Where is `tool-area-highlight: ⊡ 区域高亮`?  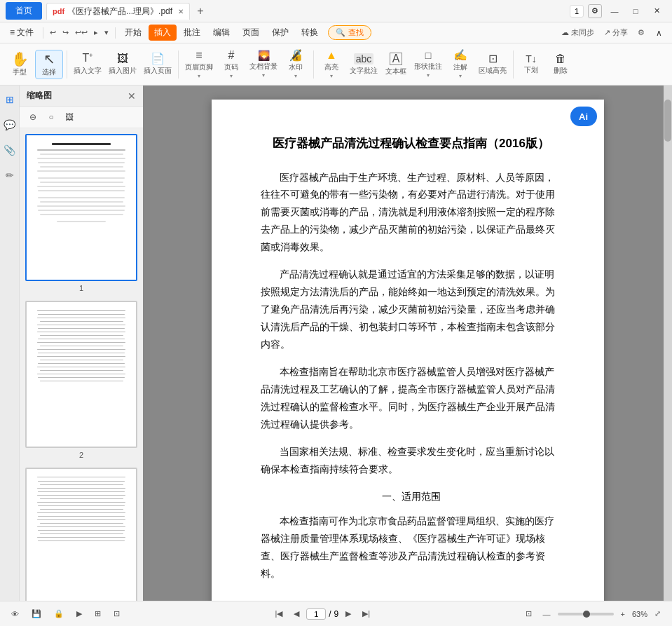
tool-area-highlight: ⊡ 区域高亮 is located at coordinates (493, 64).